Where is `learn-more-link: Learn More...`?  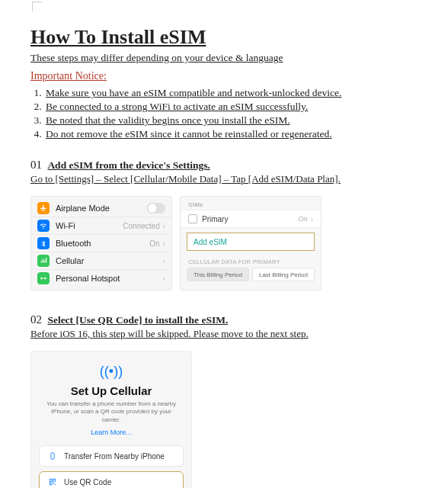 learn-more-link: Learn More... is located at coordinates (111, 432).